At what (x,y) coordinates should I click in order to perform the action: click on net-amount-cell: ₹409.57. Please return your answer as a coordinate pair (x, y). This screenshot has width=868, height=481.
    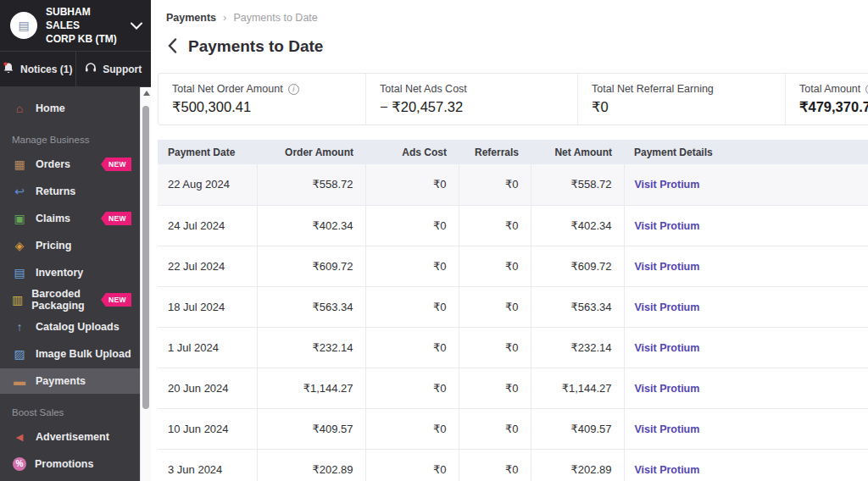
    Looking at the image, I should click on (577, 428).